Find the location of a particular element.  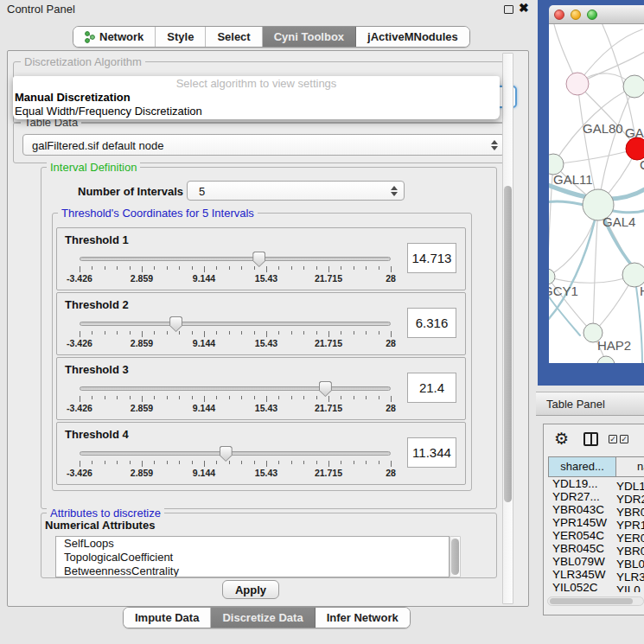

node-gal80 is located at coordinates (577, 84).